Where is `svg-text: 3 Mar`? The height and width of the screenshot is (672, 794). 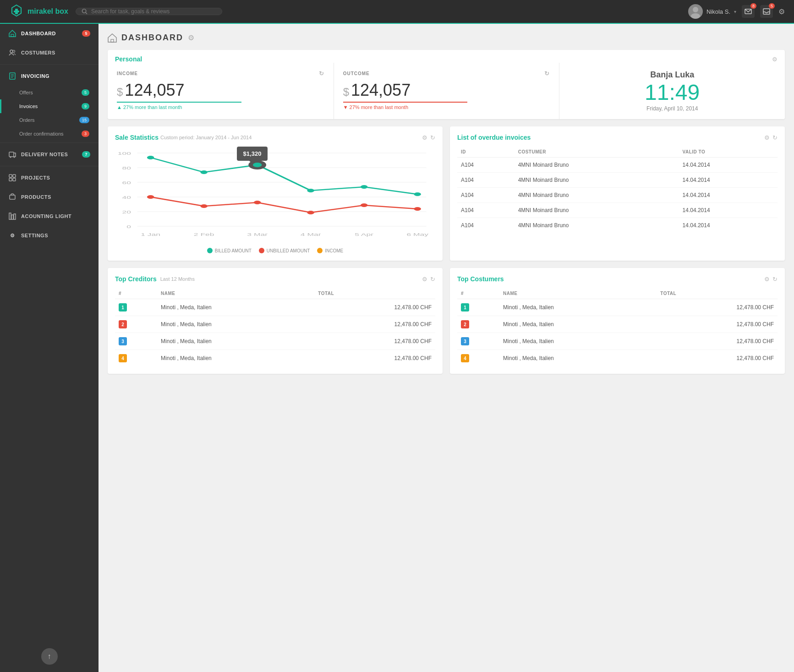
svg-text: 3 Mar is located at coordinates (257, 235).